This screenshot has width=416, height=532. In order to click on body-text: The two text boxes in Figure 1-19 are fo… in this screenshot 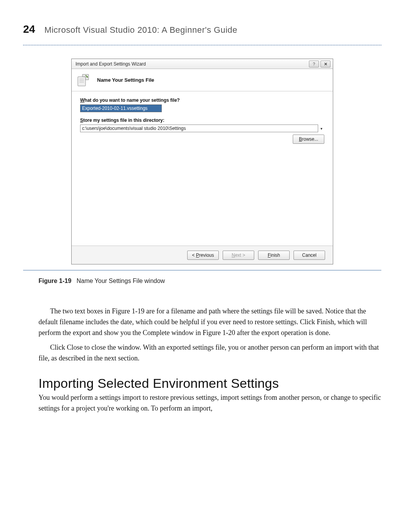, I will do `click(210, 335)`.